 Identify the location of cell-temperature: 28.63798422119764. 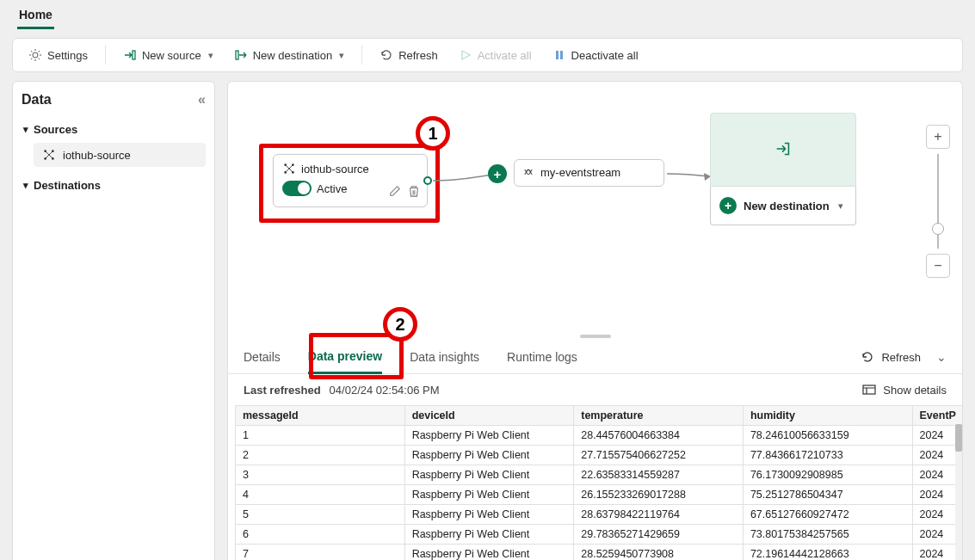
(659, 514).